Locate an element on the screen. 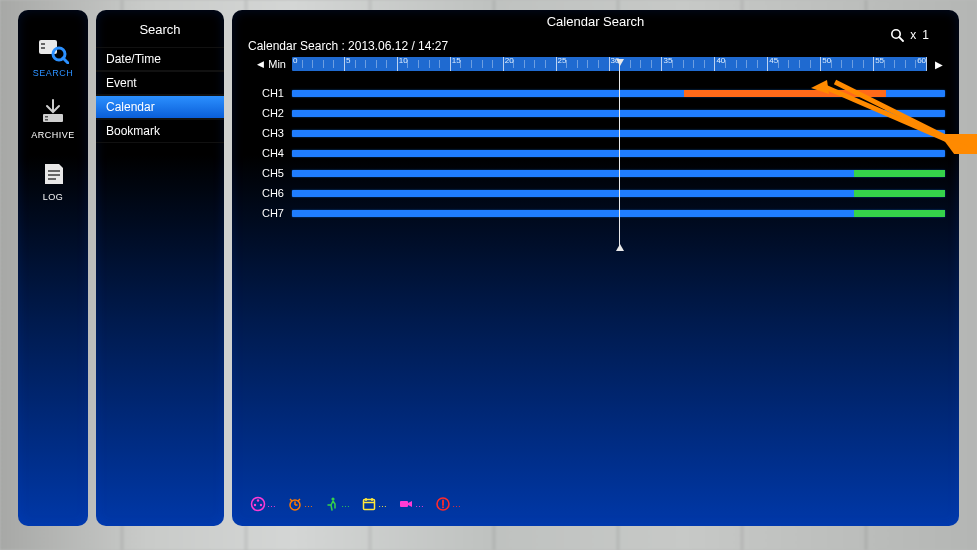  legend-continuous: … is located at coordinates (262, 504).